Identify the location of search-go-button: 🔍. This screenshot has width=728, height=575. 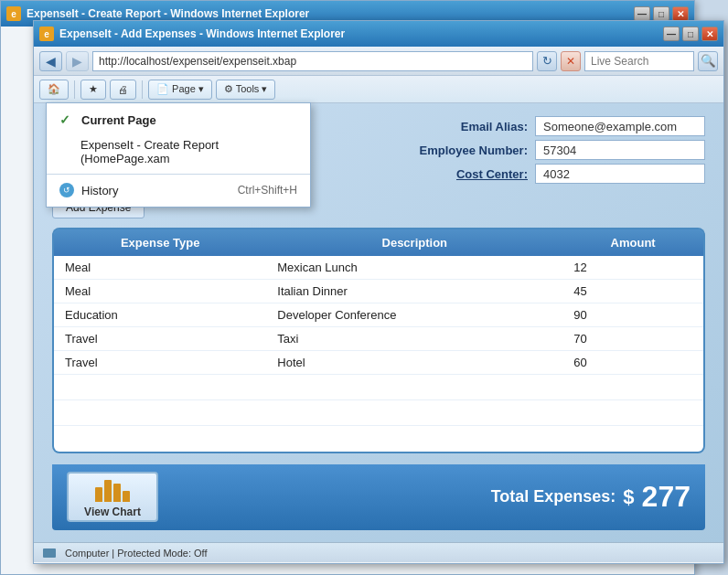
(708, 61).